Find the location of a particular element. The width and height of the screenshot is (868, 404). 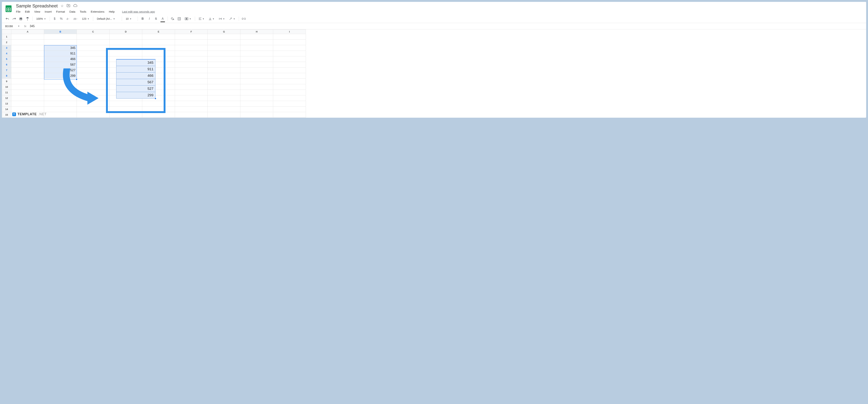

row-header-5: 5 is located at coordinates (7, 59).